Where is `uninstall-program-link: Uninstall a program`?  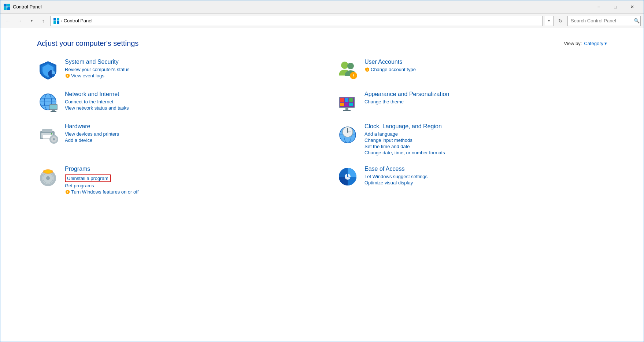
uninstall-program-link: Uninstall a program is located at coordinates (88, 178).